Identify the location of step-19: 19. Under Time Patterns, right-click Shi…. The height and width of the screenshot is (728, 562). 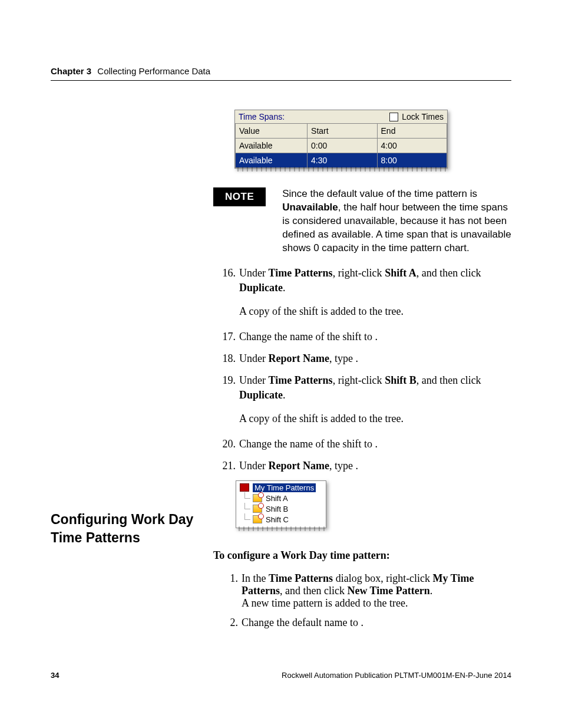
(362, 401).